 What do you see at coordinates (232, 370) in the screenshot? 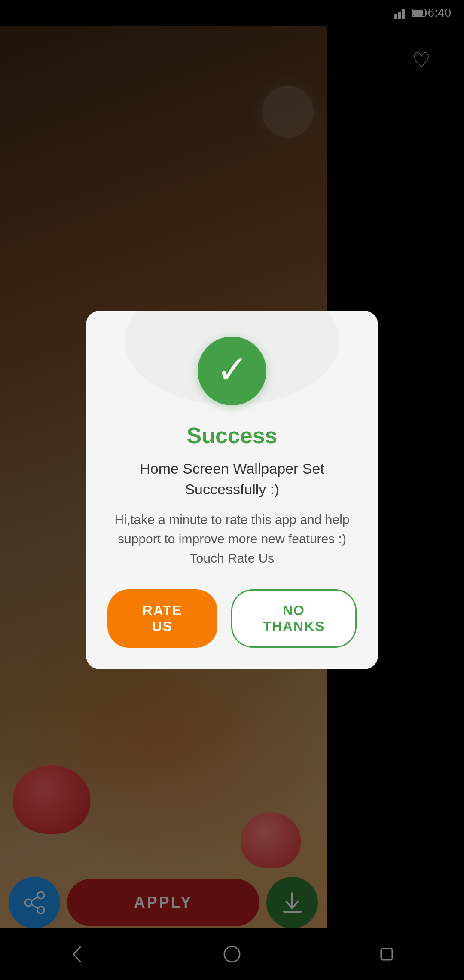
I see `checkmark-icon: ✓` at bounding box center [232, 370].